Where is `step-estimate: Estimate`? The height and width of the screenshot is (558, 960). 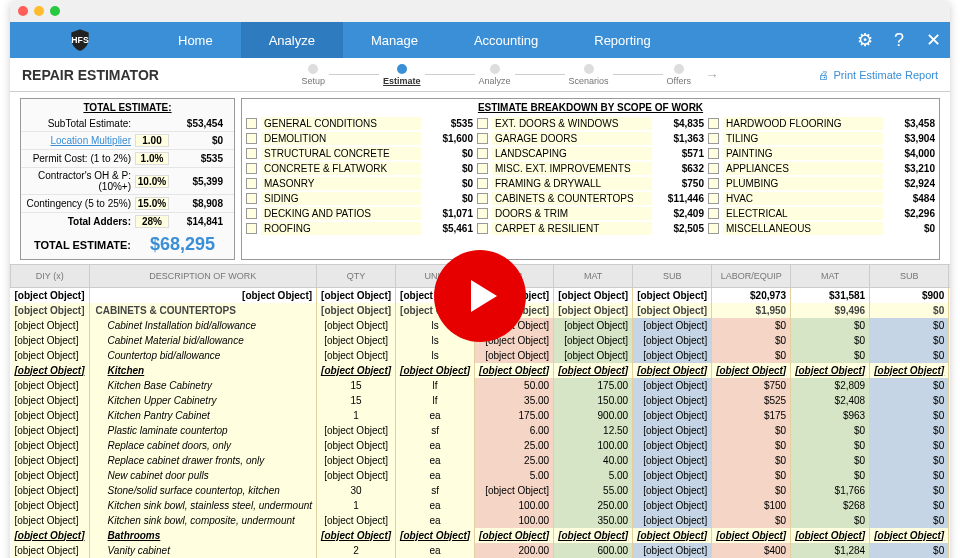
step-estimate: Estimate is located at coordinates (402, 75).